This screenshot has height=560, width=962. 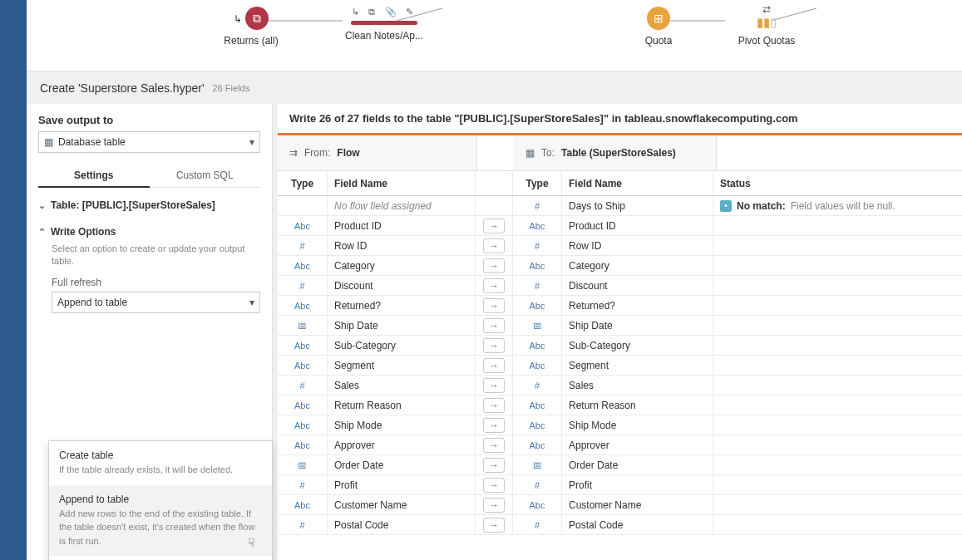 I want to click on to-name-cell: Days to Ship, so click(x=638, y=206).